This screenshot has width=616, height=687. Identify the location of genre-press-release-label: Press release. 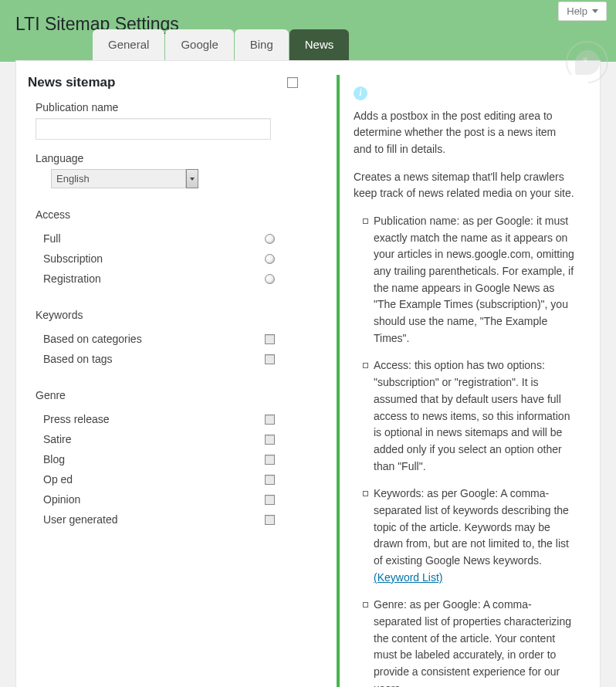
(76, 419).